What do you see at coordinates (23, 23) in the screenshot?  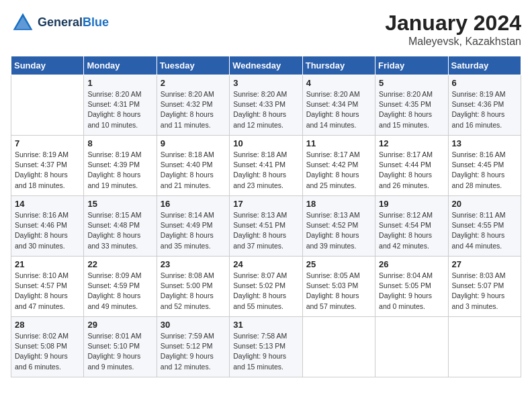 I see `logo-icon` at bounding box center [23, 23].